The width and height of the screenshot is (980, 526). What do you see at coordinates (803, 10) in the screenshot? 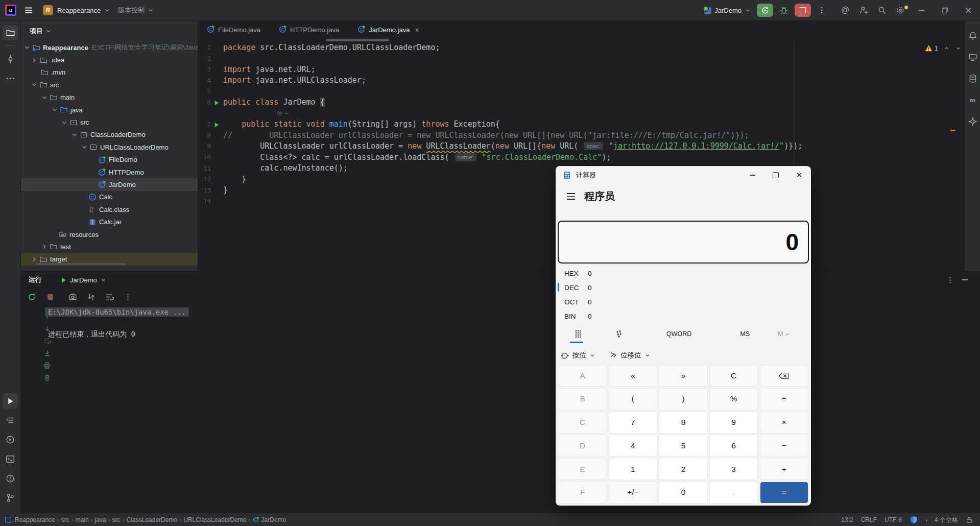
I see `stop-button` at bounding box center [803, 10].